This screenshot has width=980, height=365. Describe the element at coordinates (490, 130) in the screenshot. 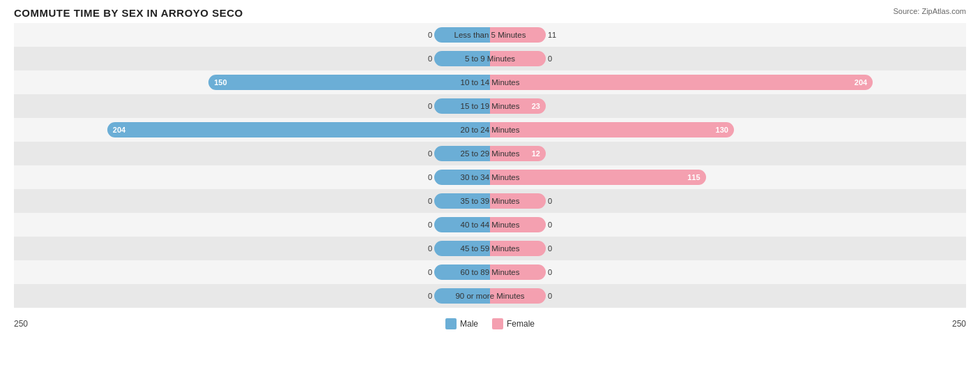

I see `chart-row: 20413020 to 24 Minutes` at that location.